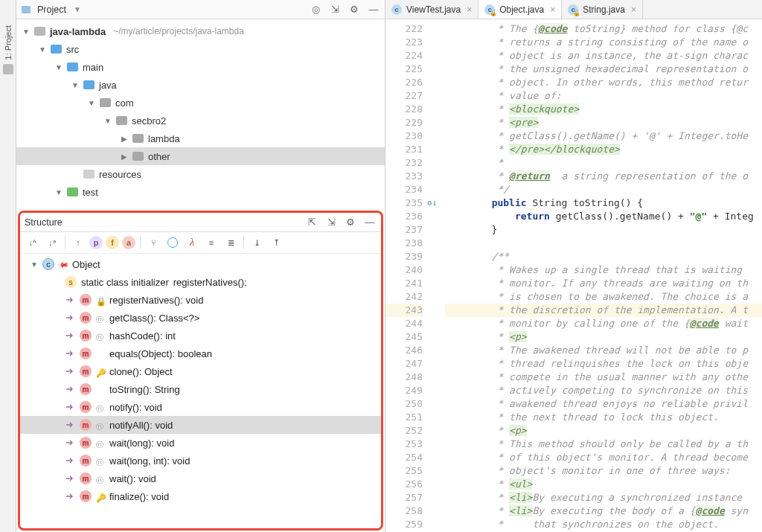 Image resolution: width=762 pixels, height=532 pixels. Describe the element at coordinates (374, 10) in the screenshot. I see `hide-panel-icon: —` at that location.